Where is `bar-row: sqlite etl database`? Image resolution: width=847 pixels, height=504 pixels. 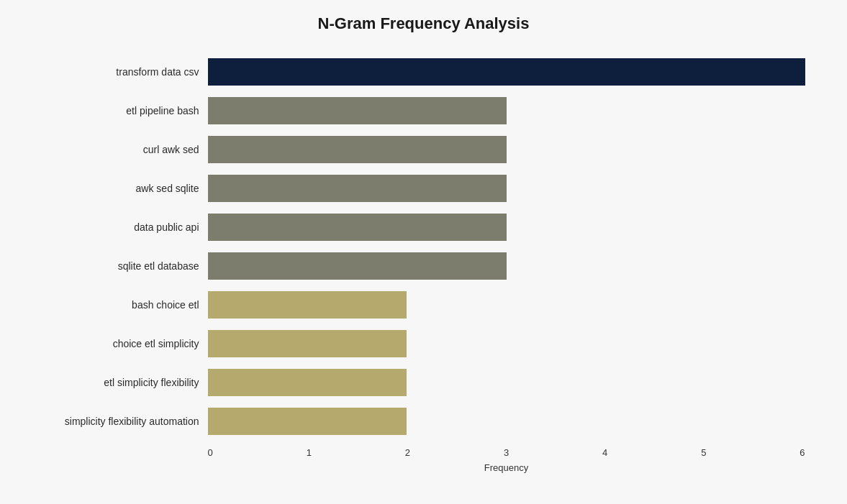 bar-row: sqlite etl database is located at coordinates (424, 266).